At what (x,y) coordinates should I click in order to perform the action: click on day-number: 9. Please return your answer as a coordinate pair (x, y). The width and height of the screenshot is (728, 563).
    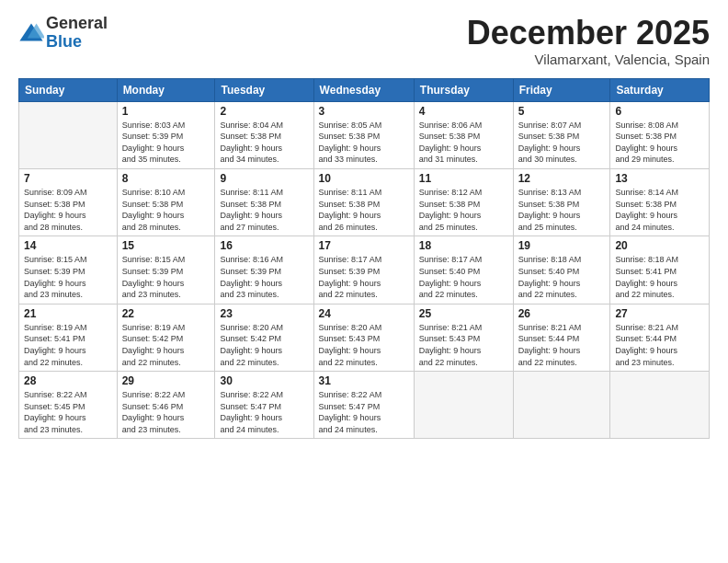
    Looking at the image, I should click on (264, 178).